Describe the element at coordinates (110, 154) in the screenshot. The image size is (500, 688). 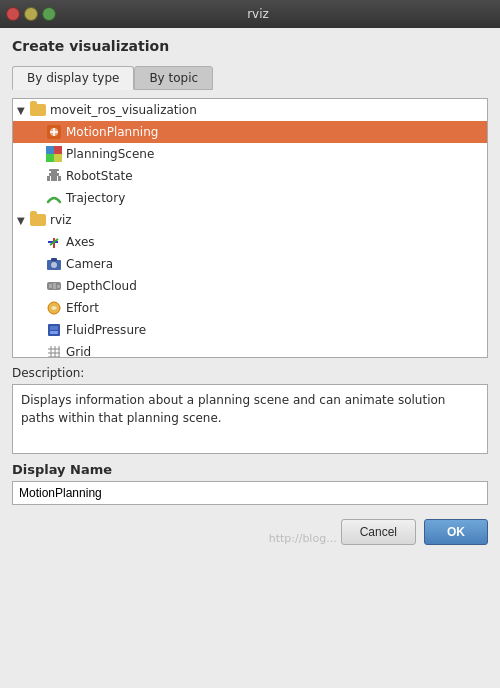
I see `planningscene-label: PlanningScene` at that location.